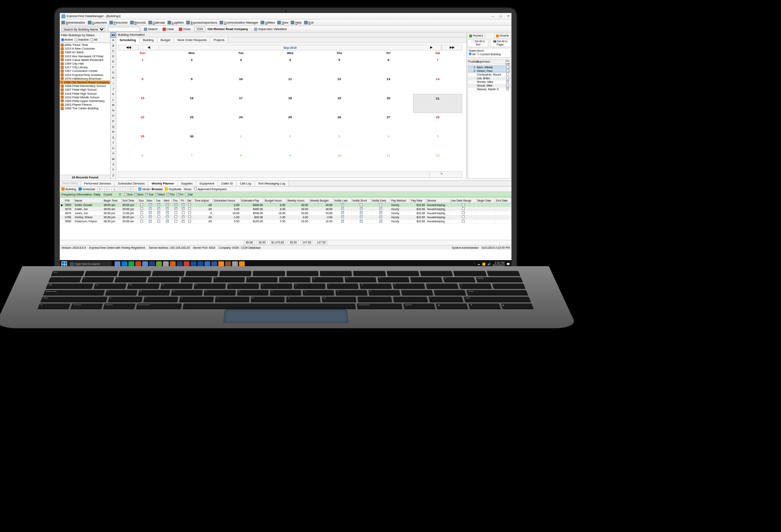 The height and width of the screenshot is (532, 781). Describe the element at coordinates (85, 93) in the screenshot. I see `building-row: 1016 Petal High School` at that location.